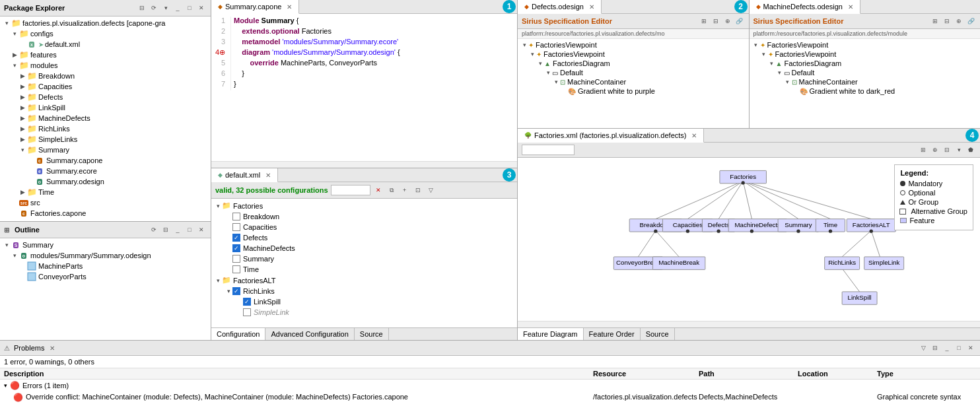  I want to click on defects-collapse-icon: ⊟, so click(716, 21).